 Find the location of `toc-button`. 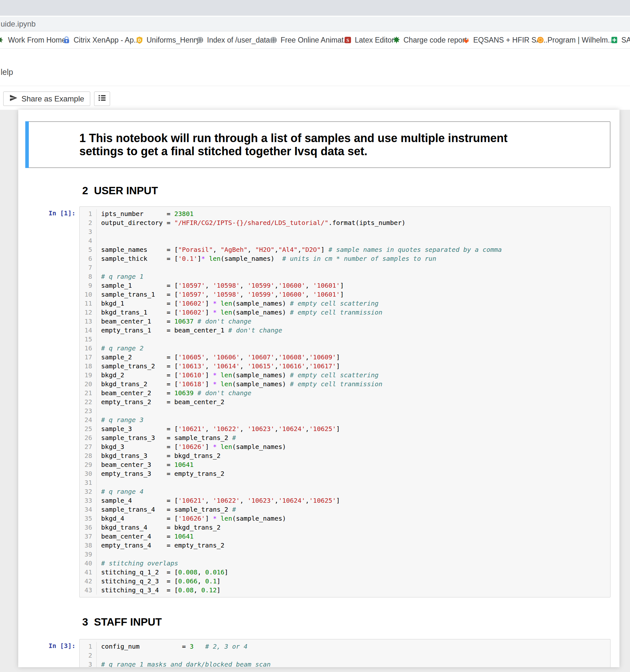

toc-button is located at coordinates (102, 99).